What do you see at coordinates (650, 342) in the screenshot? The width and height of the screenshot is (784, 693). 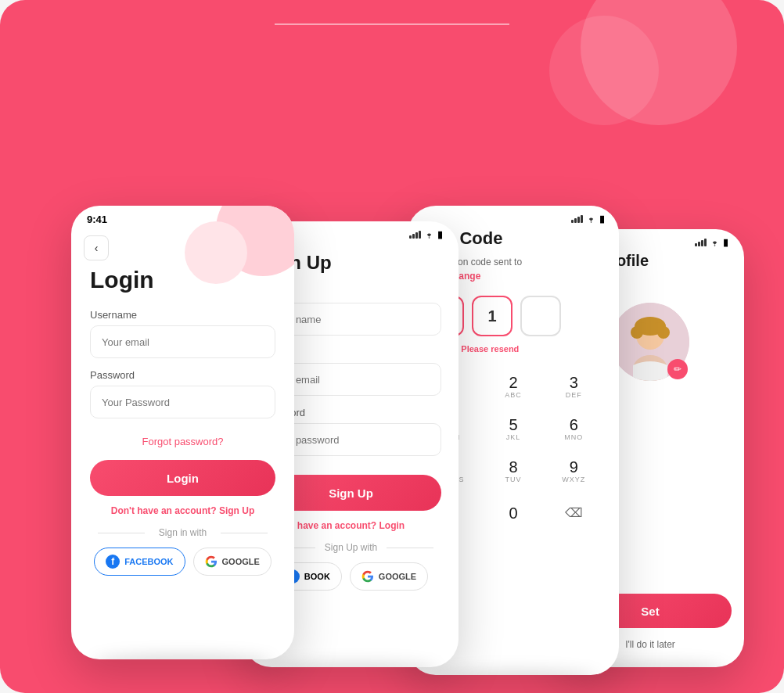 I see `avatar-container: ✏` at bounding box center [650, 342].